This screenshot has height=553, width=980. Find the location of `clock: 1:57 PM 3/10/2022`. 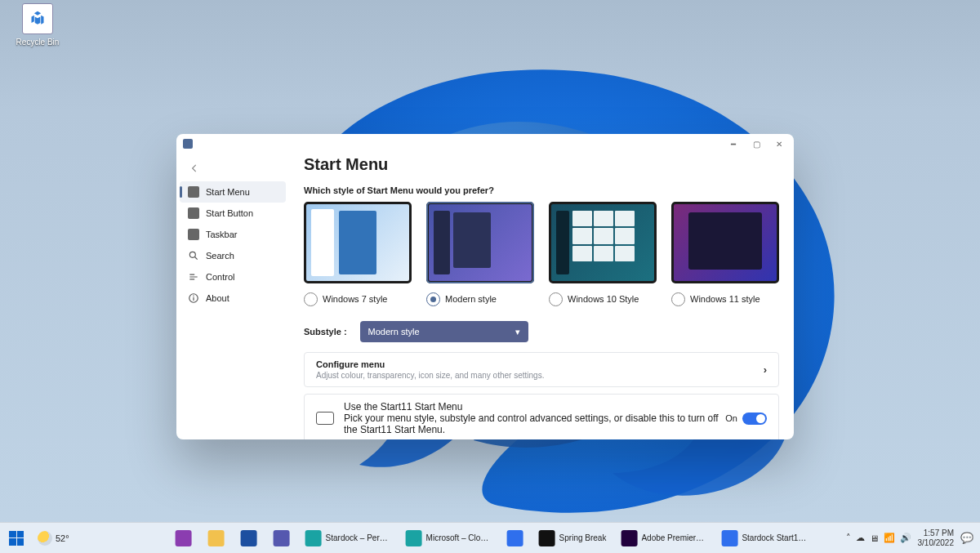

clock: 1:57 PM 3/10/2022 is located at coordinates (936, 537).